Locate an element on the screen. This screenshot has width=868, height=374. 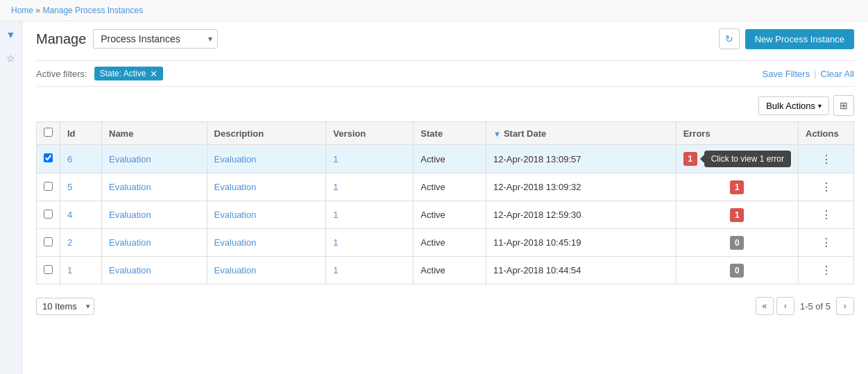
filter-tag: State: Active ✕ is located at coordinates (129, 74).